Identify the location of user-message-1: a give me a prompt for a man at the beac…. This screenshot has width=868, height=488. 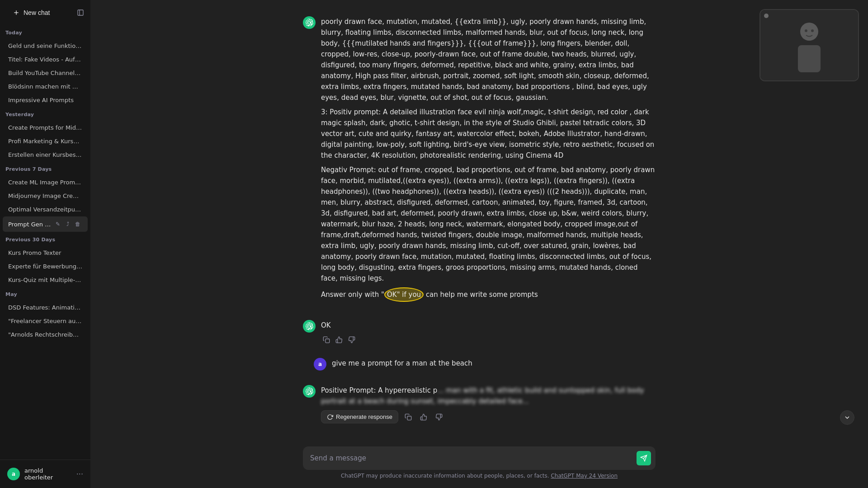
(479, 365).